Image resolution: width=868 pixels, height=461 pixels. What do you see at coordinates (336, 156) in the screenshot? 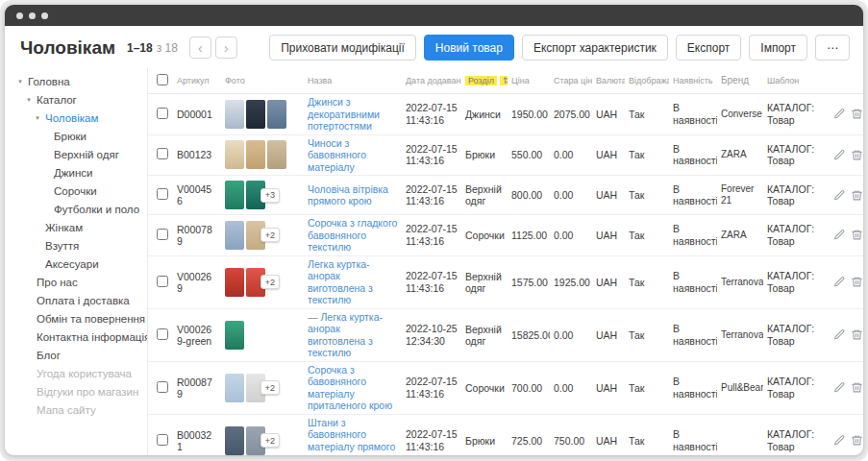
I see `product-name-link: Чиноси з бавовняного матеріалу` at bounding box center [336, 156].